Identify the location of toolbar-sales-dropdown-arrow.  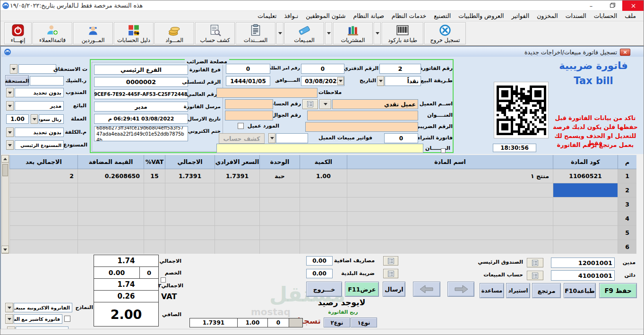
(329, 33).